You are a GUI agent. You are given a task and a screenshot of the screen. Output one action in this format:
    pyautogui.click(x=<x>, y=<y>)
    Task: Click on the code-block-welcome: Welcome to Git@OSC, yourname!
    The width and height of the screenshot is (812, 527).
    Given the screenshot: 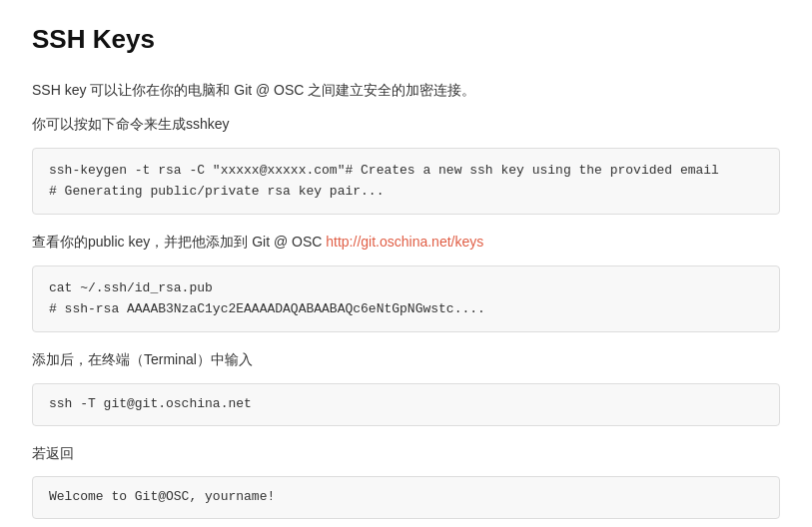 What is the action you would take?
    pyautogui.click(x=406, y=497)
    